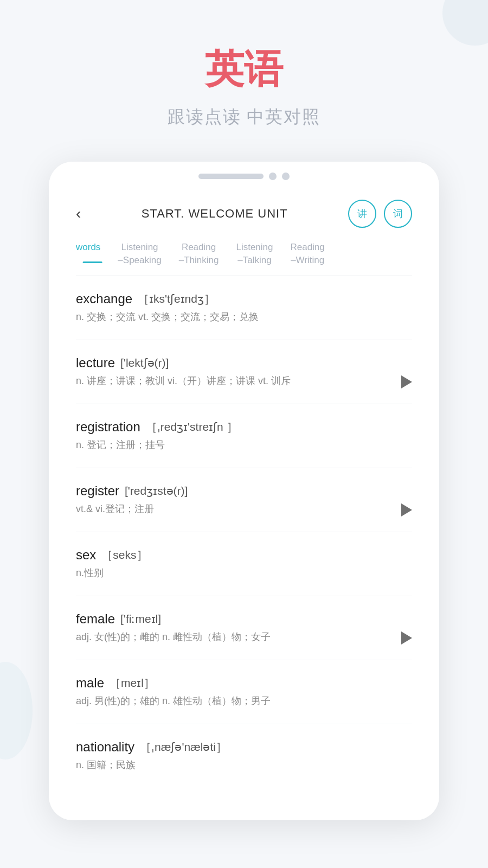 The height and width of the screenshot is (868, 488). What do you see at coordinates (244, 308) in the screenshot?
I see `word-entry-exchange: exchange ［ɪks'tʃeɪndʒ］ n. 交换；交流 vt. 交换；交…` at bounding box center [244, 308].